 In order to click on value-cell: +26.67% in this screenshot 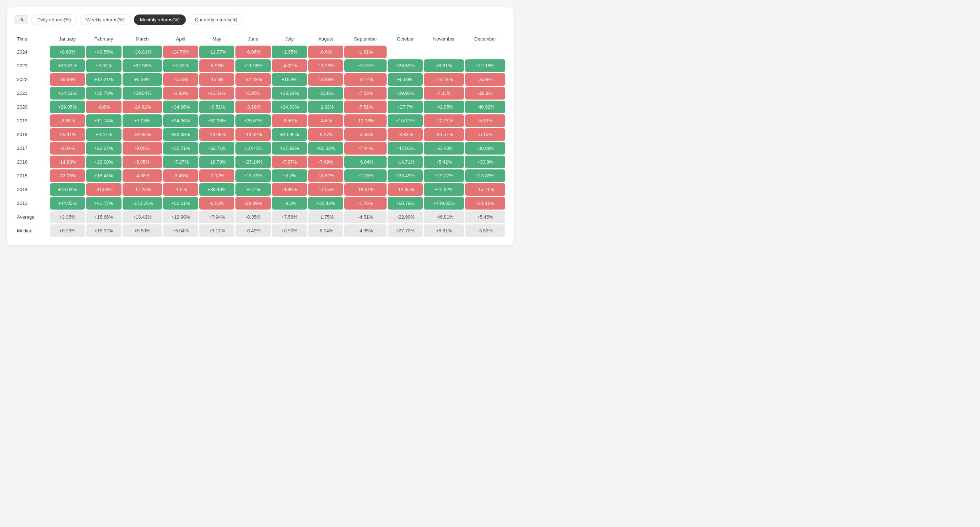, I will do `click(253, 121)`.